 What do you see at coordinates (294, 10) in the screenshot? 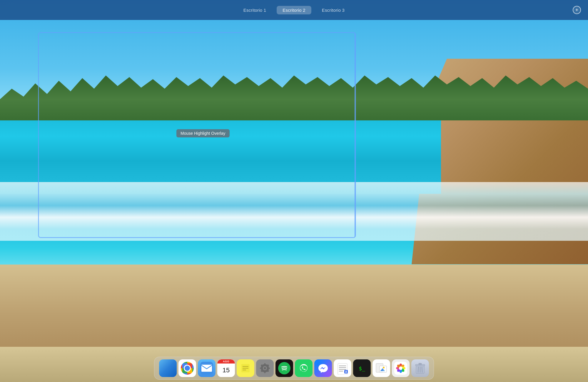
I see `mission-control-bar: Escritorio 1 Escritorio 2 Escritorio 3 +` at bounding box center [294, 10].